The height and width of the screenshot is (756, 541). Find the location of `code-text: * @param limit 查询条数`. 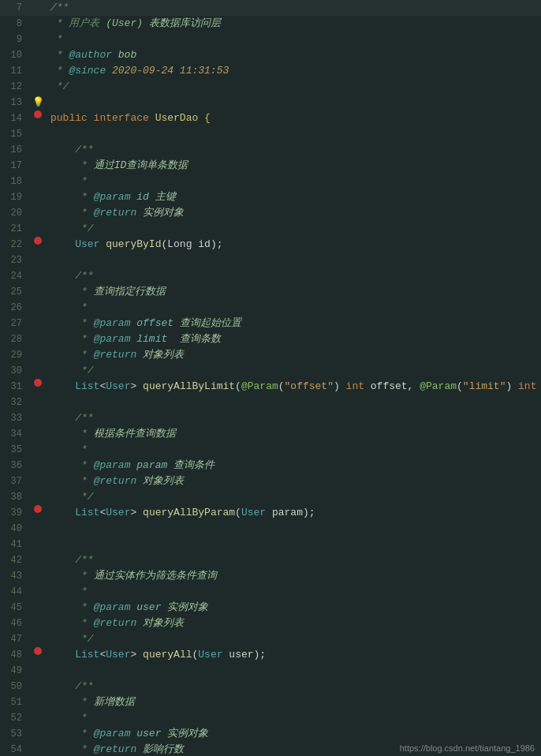

code-text: * @param limit 查询条数 is located at coordinates (294, 339).